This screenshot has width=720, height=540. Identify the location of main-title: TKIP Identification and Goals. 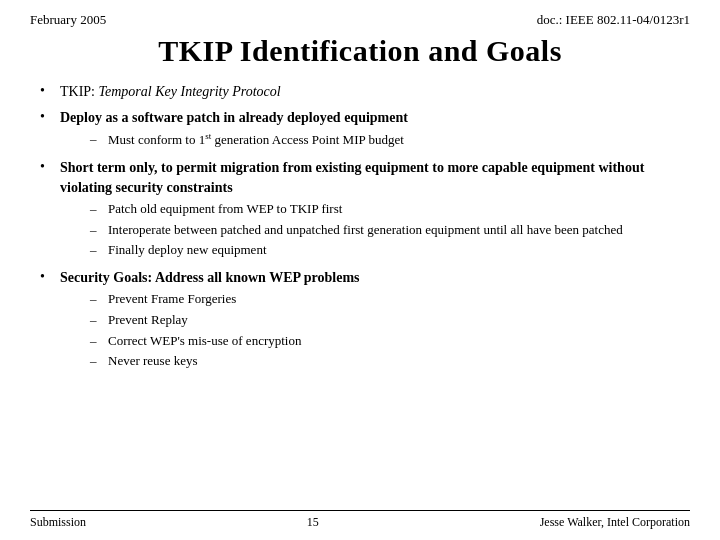
(360, 51).